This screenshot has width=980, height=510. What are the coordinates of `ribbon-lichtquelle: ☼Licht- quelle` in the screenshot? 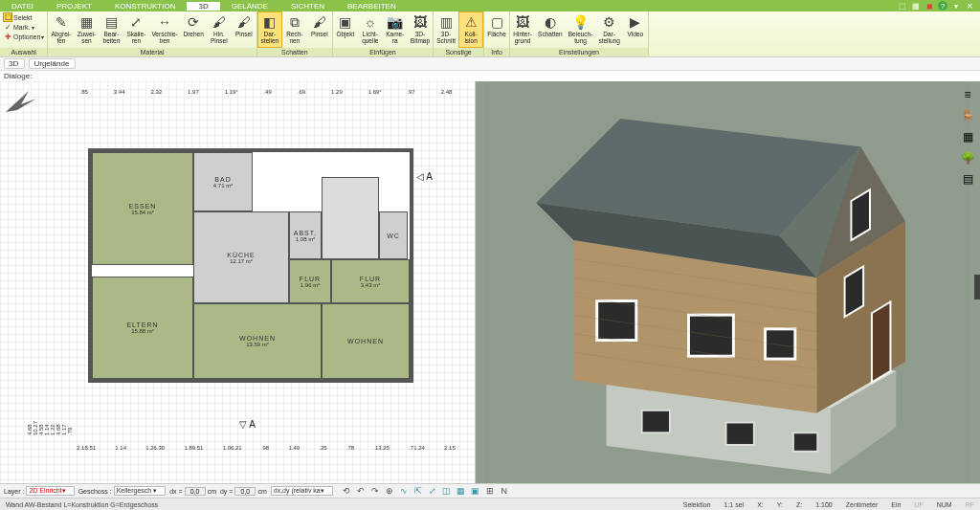 It's located at (370, 30).